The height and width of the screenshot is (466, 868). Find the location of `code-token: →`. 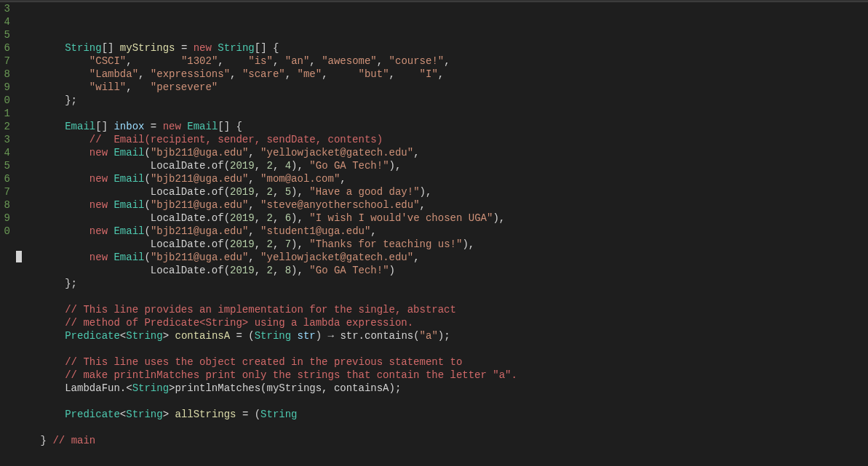

code-token: → is located at coordinates (331, 336).